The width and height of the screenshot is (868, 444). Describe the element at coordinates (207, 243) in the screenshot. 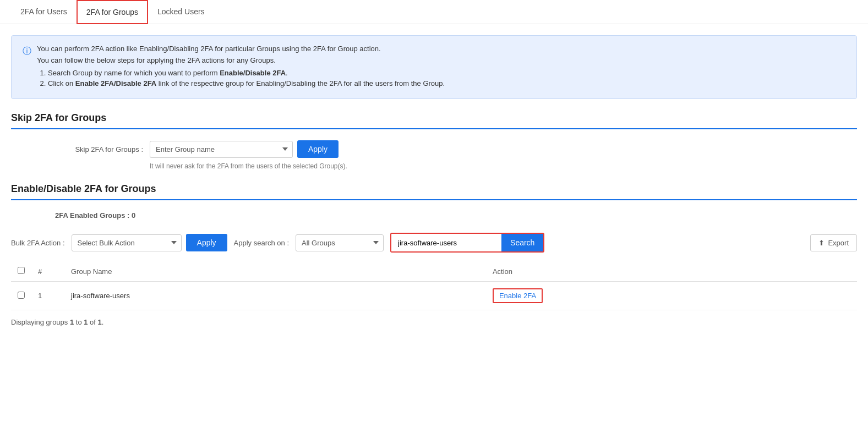

I see `bulk-apply-button: Apply` at that location.